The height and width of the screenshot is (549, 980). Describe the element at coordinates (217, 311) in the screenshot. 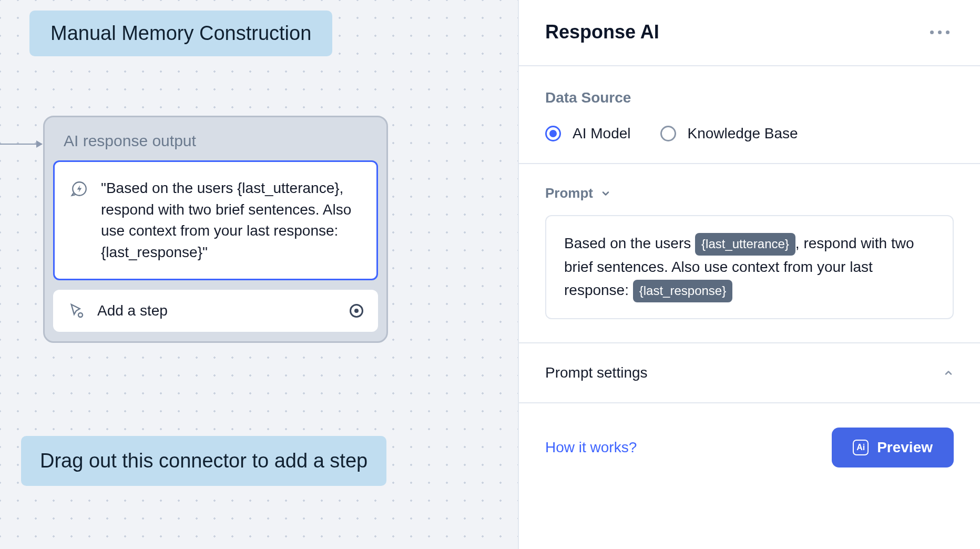

I see `add-step-label: Add a step` at that location.